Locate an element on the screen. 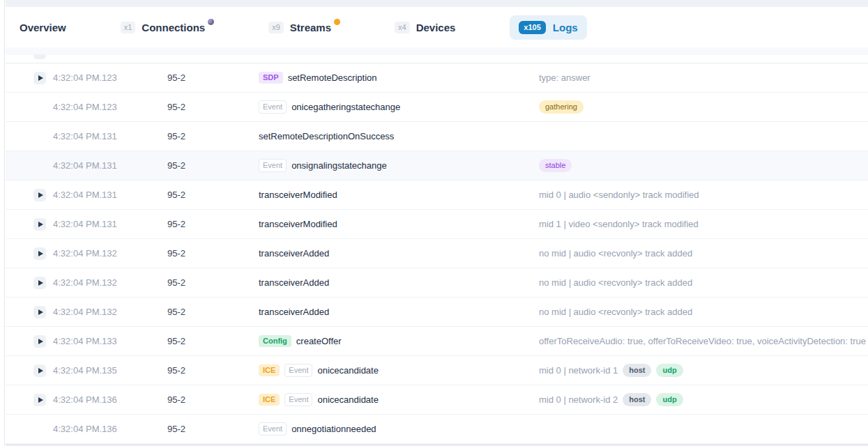  tab-count-badge: x105 is located at coordinates (532, 28).